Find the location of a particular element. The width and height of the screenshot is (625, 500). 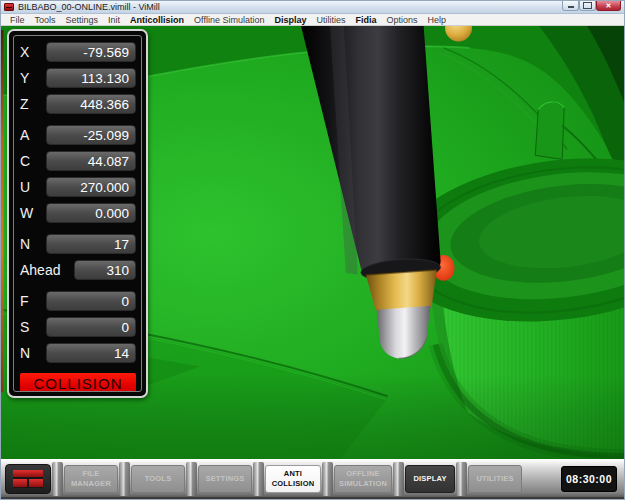

menu-offline-simulation: Offline Simulation is located at coordinates (229, 20).